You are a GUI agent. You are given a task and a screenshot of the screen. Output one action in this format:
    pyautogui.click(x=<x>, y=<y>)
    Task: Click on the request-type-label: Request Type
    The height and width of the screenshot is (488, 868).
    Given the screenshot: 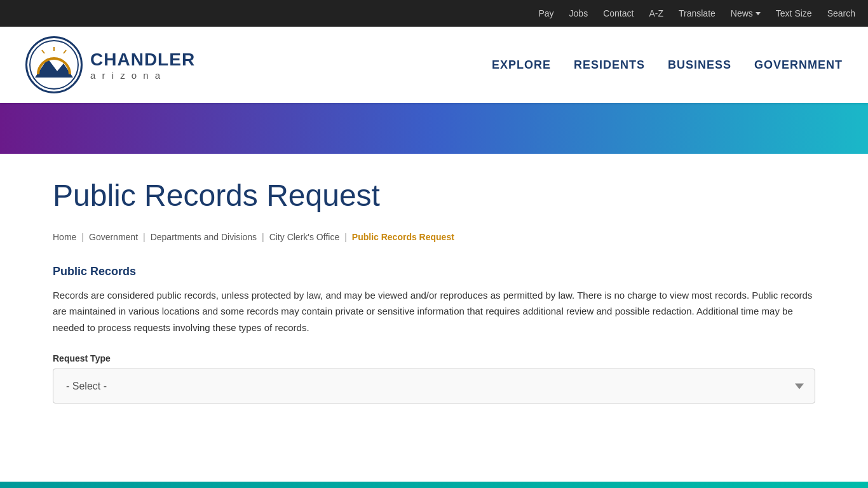 What is the action you would take?
    pyautogui.click(x=434, y=358)
    